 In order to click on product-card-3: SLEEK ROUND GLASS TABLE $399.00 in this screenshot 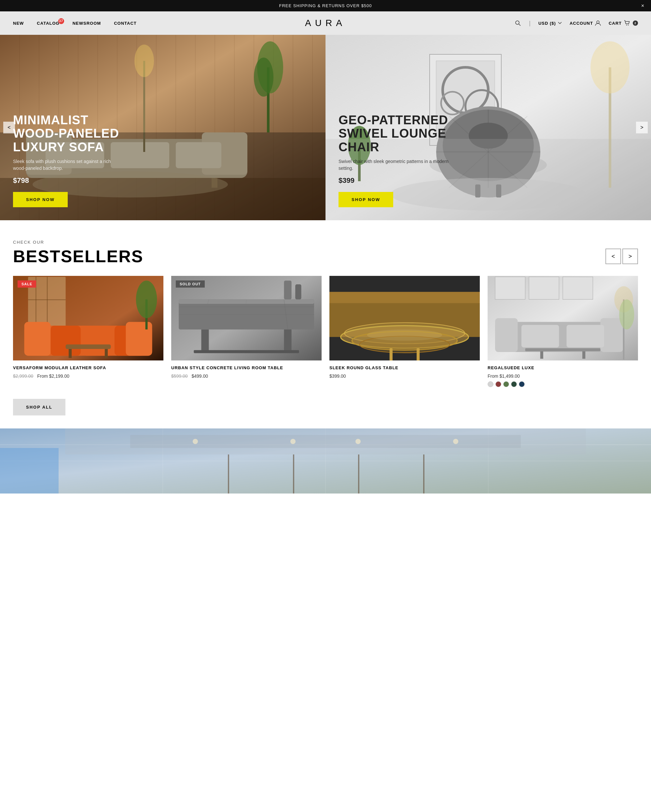, I will do `click(405, 331)`.